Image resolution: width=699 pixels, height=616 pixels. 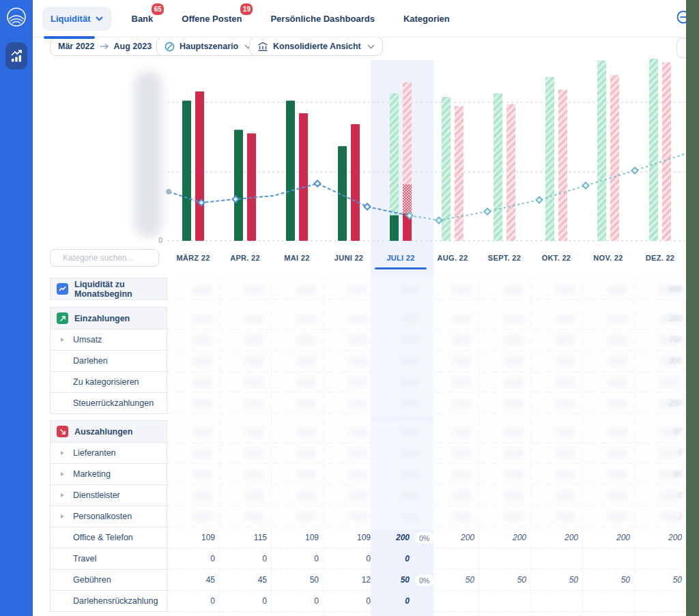 I want to click on line-chart-icon, so click(x=63, y=289).